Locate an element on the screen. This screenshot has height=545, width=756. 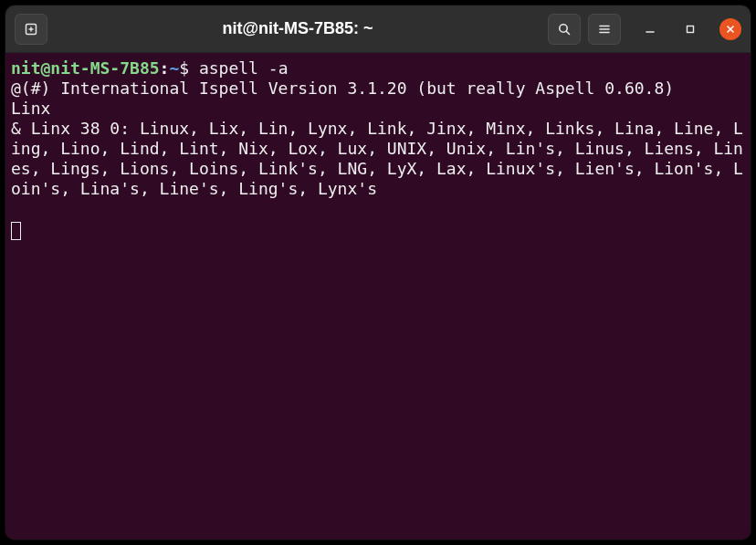
output-input-word: Linx is located at coordinates (31, 108).